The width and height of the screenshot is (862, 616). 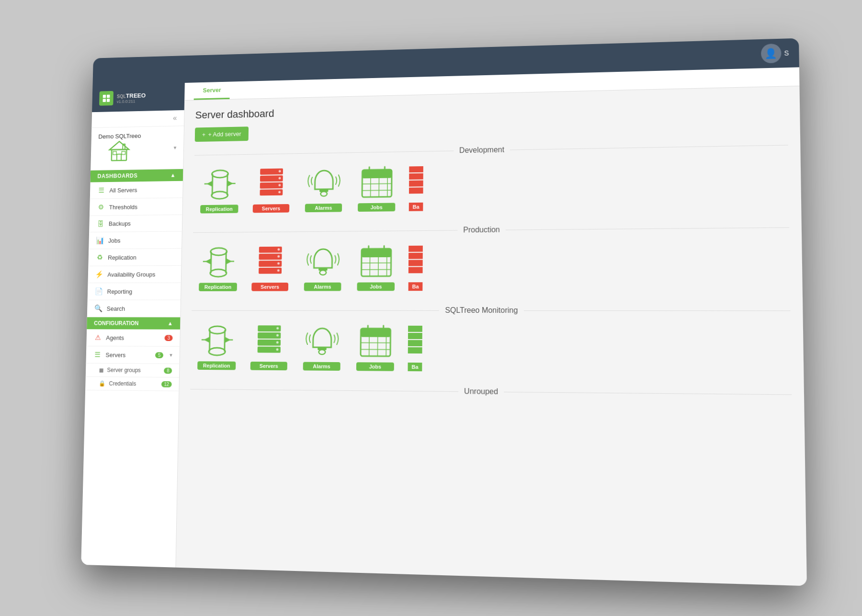 I want to click on card-dev-jobs: Jobs, so click(x=376, y=188).